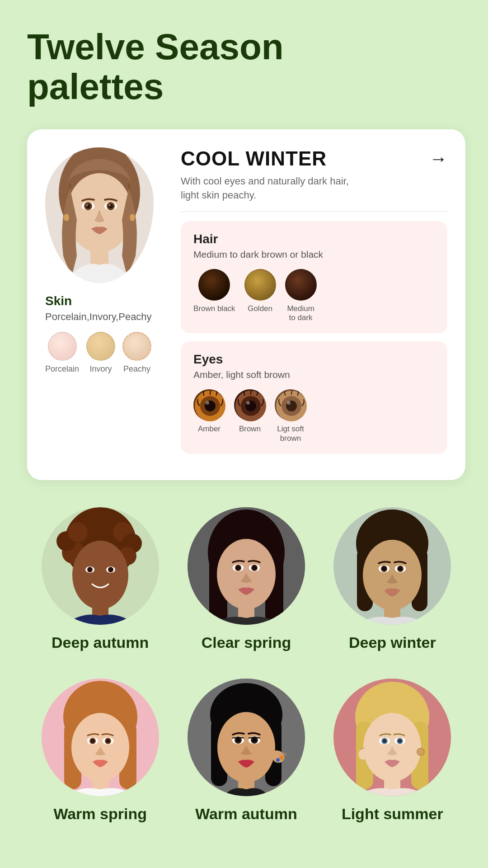 This screenshot has height=868, width=488. I want to click on person-item-warm-spring: Warm spring, so click(100, 750).